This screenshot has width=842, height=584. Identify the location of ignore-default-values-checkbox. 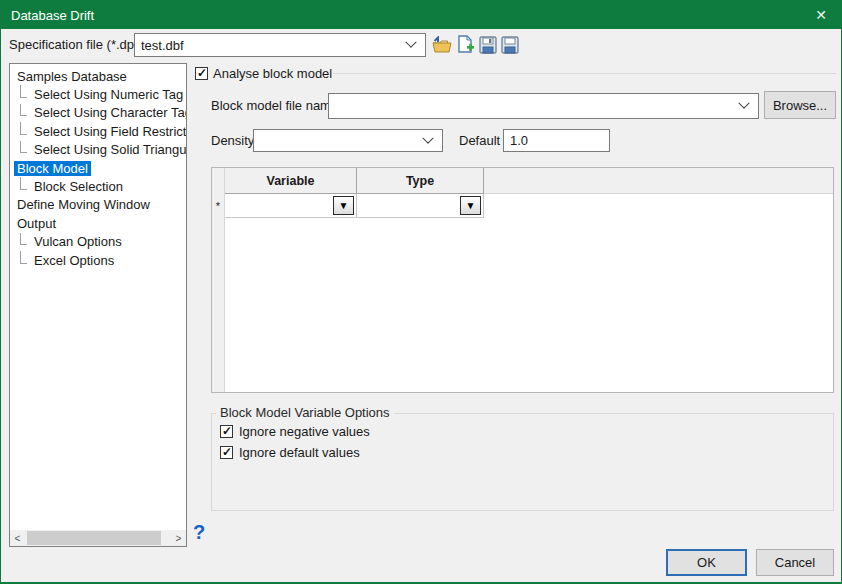
(226, 452).